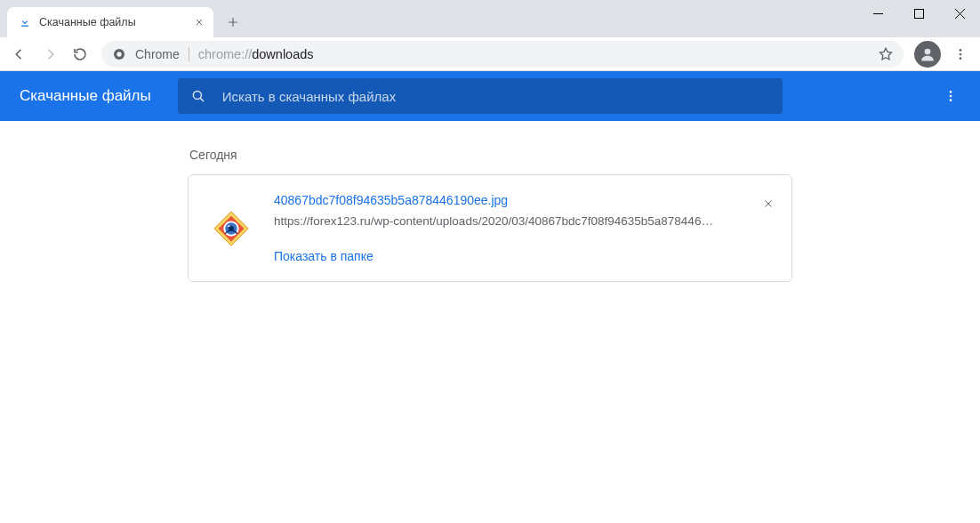  Describe the element at coordinates (189, 54) in the screenshot. I see `separator` at that location.